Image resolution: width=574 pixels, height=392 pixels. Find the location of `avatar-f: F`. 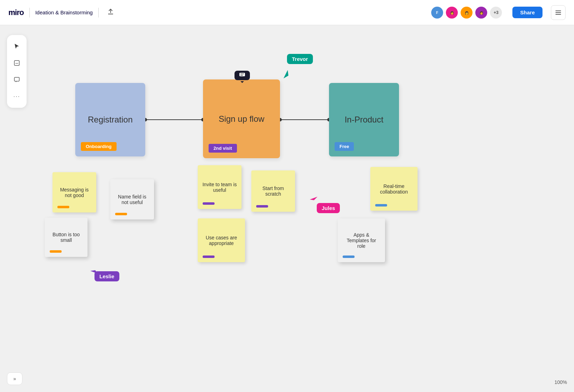

avatar-f: F is located at coordinates (437, 13).